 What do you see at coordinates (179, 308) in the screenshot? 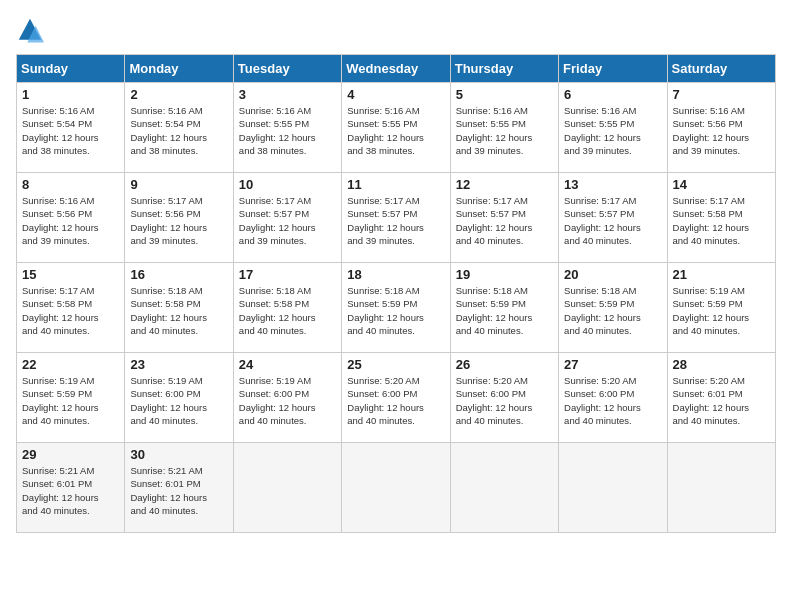
I see `calendar-cell: 16 Sunrise: 5:18 AMSunset: 5:58 PMDaylig…` at bounding box center [179, 308].